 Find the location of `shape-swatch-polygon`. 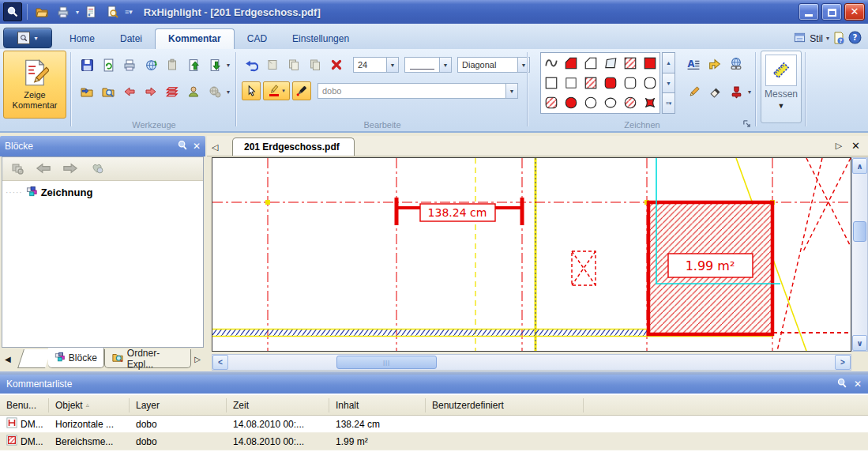

shape-swatch-polygon is located at coordinates (591, 63).